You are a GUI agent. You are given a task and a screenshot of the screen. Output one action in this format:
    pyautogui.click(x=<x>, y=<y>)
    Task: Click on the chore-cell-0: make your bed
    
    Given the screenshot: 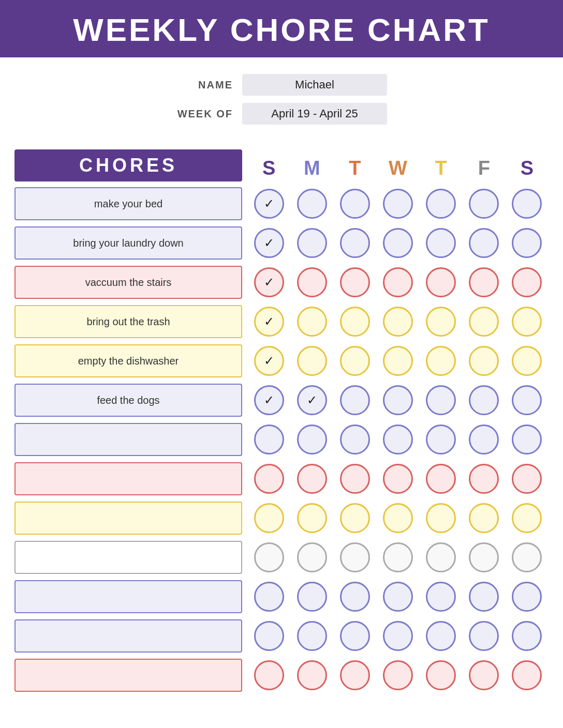 What is the action you would take?
    pyautogui.click(x=128, y=204)
    